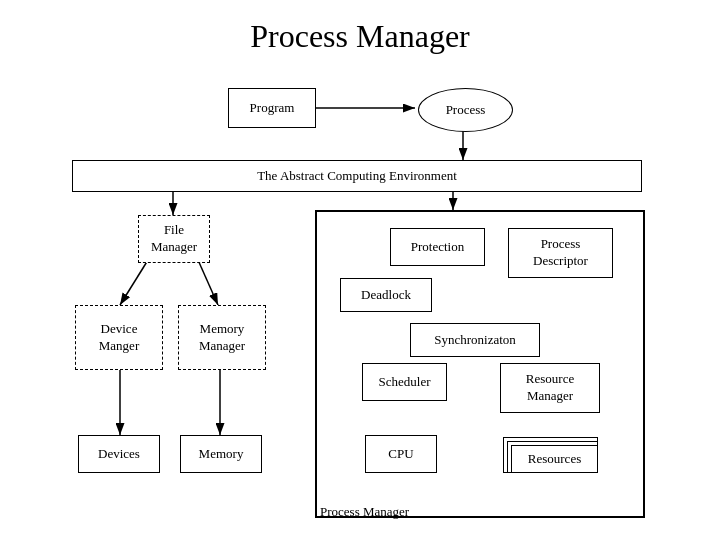  I want to click on synchronization-box: Synchronizaton, so click(475, 340).